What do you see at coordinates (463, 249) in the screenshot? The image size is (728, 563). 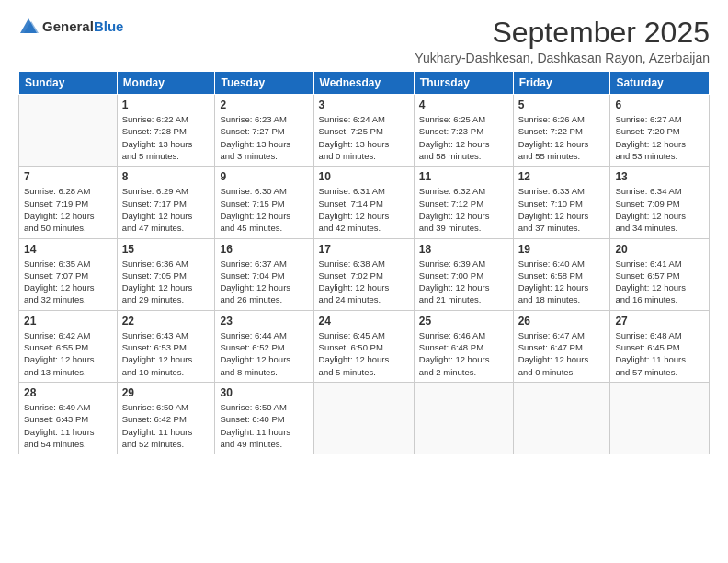 I see `day-number: 18` at bounding box center [463, 249].